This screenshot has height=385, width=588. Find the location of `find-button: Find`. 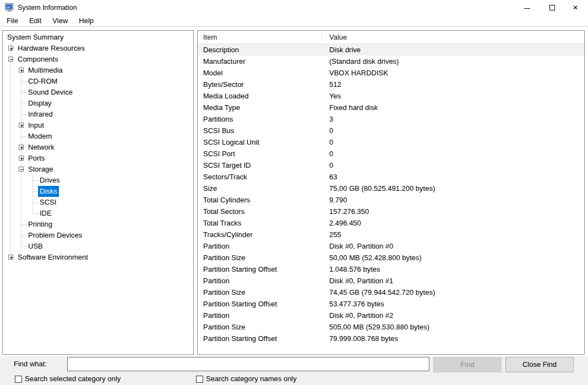

find-button: Find is located at coordinates (467, 365).